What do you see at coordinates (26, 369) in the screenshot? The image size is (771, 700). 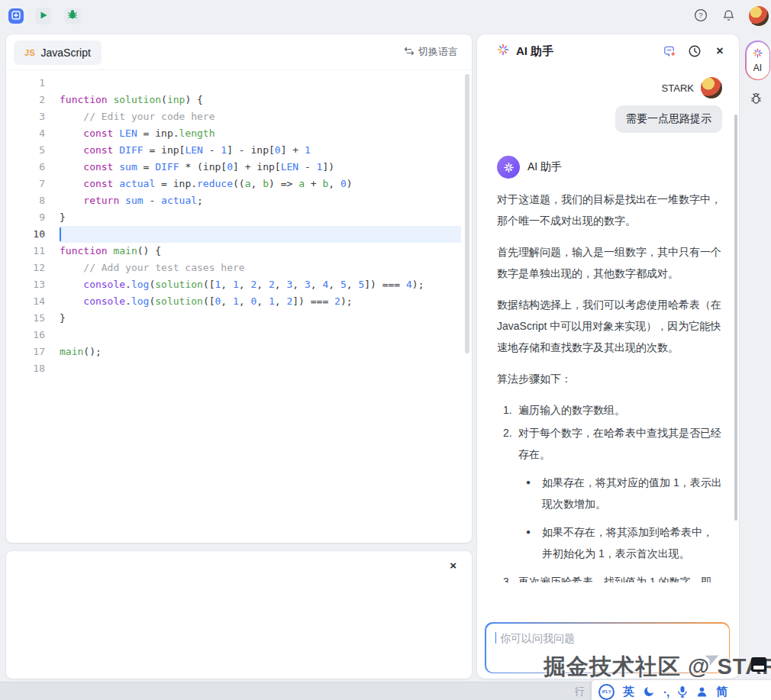 I see `line-number: 18` at bounding box center [26, 369].